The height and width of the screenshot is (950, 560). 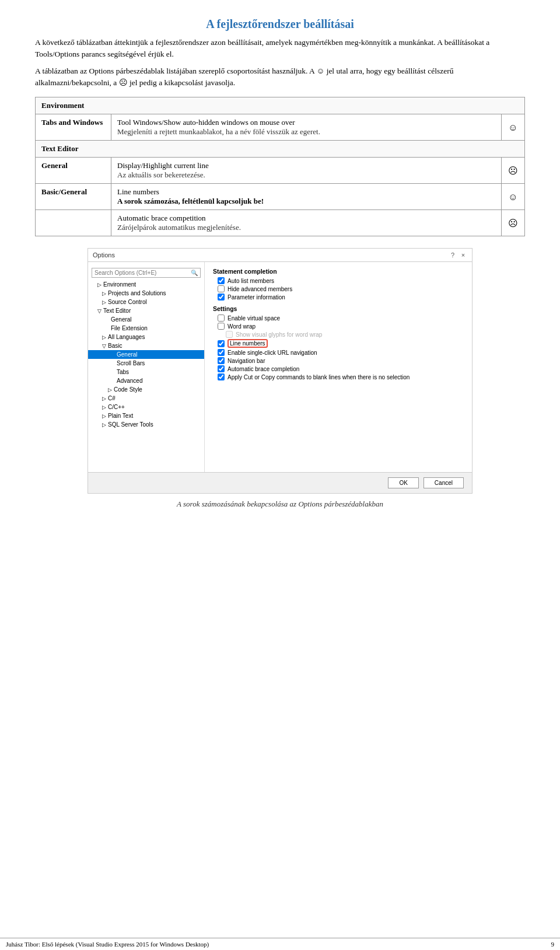 What do you see at coordinates (341, 326) in the screenshot?
I see `checkbox-row: Word wrap` at bounding box center [341, 326].